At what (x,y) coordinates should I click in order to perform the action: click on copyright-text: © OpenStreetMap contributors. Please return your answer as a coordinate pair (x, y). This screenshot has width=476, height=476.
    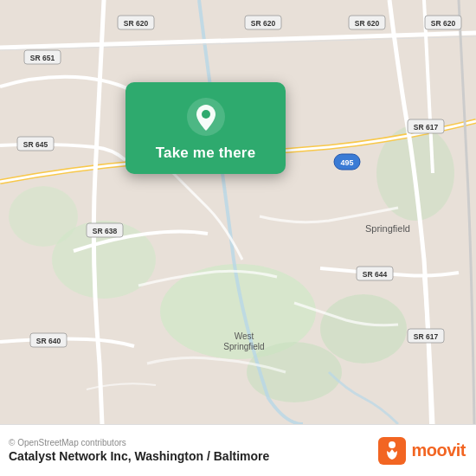
    Looking at the image, I should click on (138, 443).